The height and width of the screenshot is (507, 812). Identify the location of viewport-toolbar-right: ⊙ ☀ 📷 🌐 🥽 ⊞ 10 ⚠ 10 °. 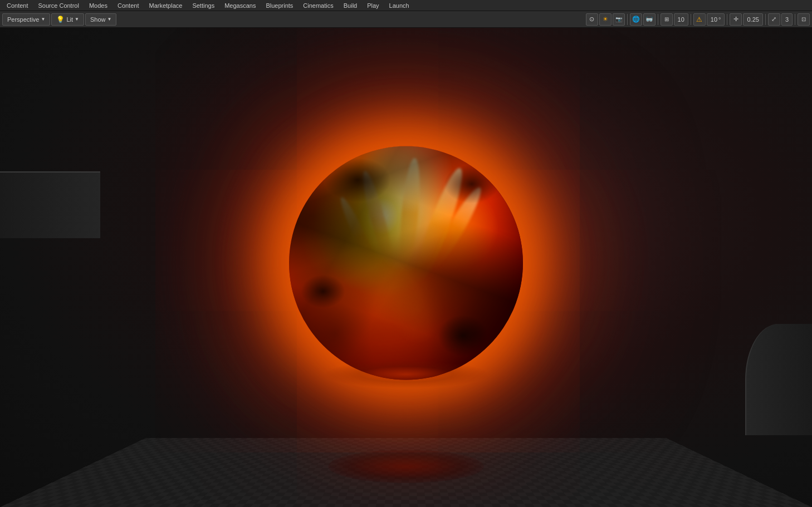
(698, 19).